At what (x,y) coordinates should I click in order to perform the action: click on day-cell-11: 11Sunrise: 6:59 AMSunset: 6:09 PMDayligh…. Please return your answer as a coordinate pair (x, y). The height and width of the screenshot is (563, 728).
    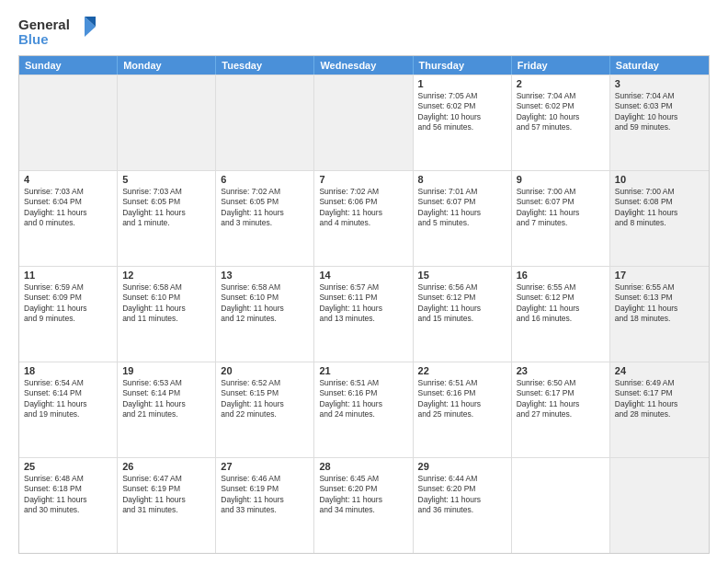
    Looking at the image, I should click on (68, 315).